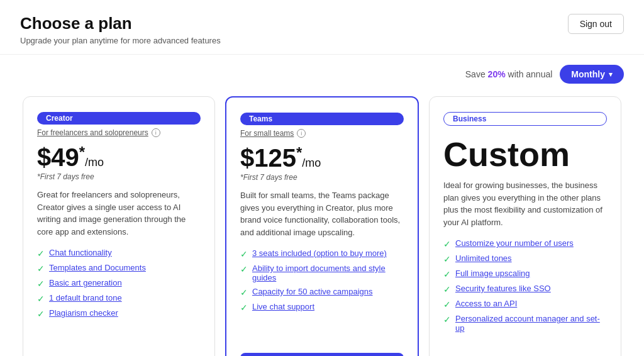 The height and width of the screenshot is (356, 644). Describe the element at coordinates (119, 118) in the screenshot. I see `plan-badge-creator: Creator` at that location.